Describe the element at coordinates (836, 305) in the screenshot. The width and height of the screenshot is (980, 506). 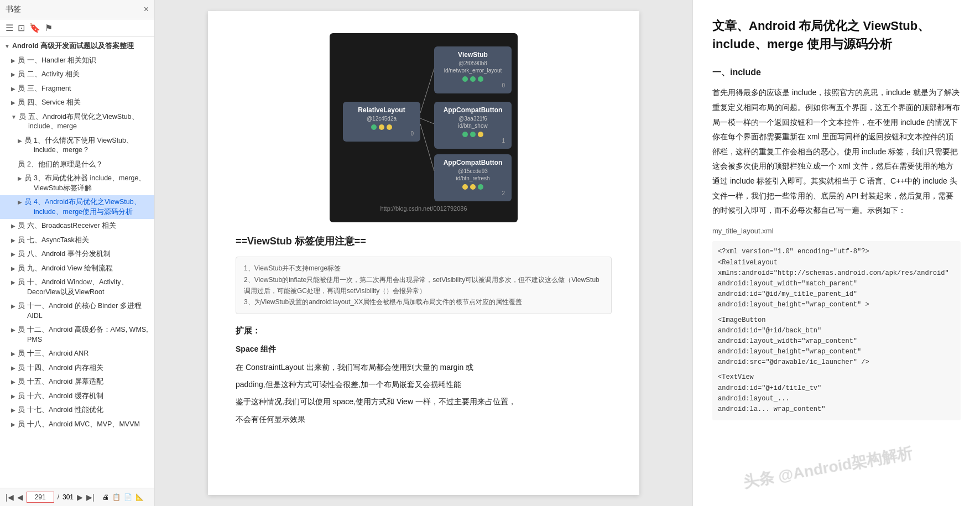
I see `code-line-5: android:layout_height="wrap_content" >` at that location.